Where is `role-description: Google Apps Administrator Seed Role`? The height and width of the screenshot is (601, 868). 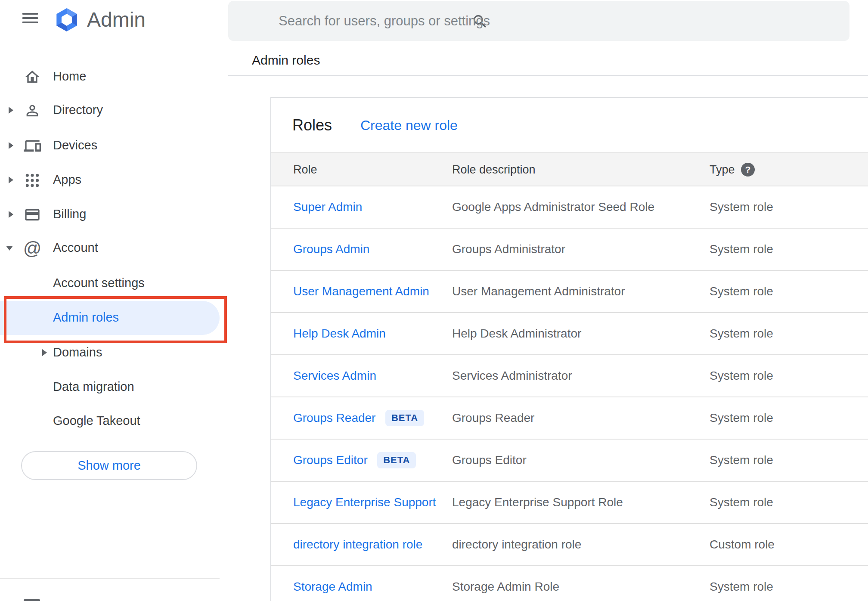
role-description: Google Apps Administrator Seed Role is located at coordinates (553, 207).